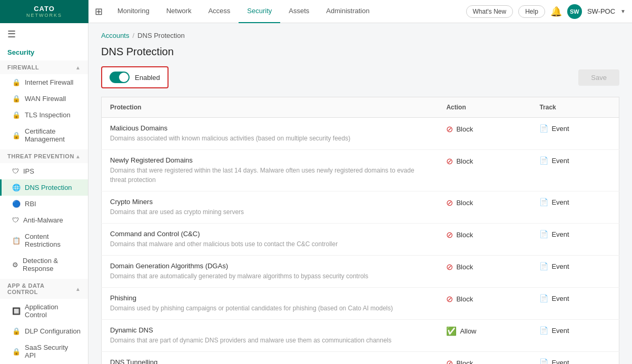 The height and width of the screenshot is (364, 632). What do you see at coordinates (44, 240) in the screenshot?
I see `sidebar-item-content-restrictions: 📋 Content Restrictions` at bounding box center [44, 240].